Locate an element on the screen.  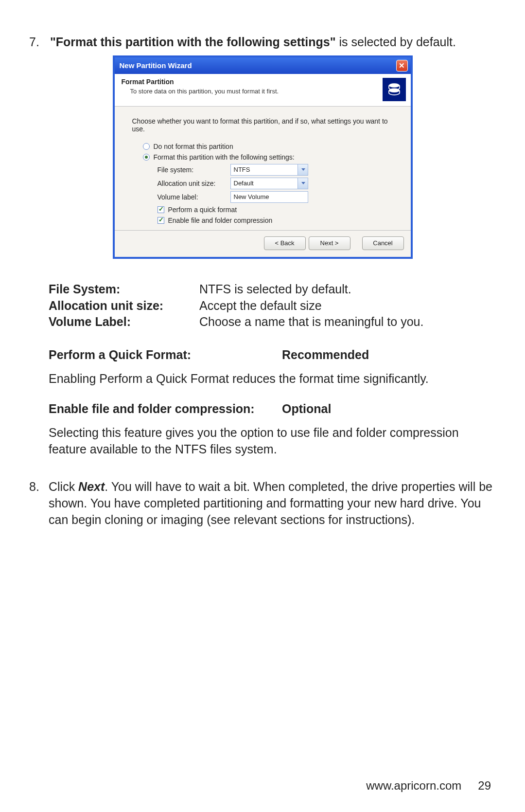
volume-label-value: New Volume is located at coordinates (252, 197).